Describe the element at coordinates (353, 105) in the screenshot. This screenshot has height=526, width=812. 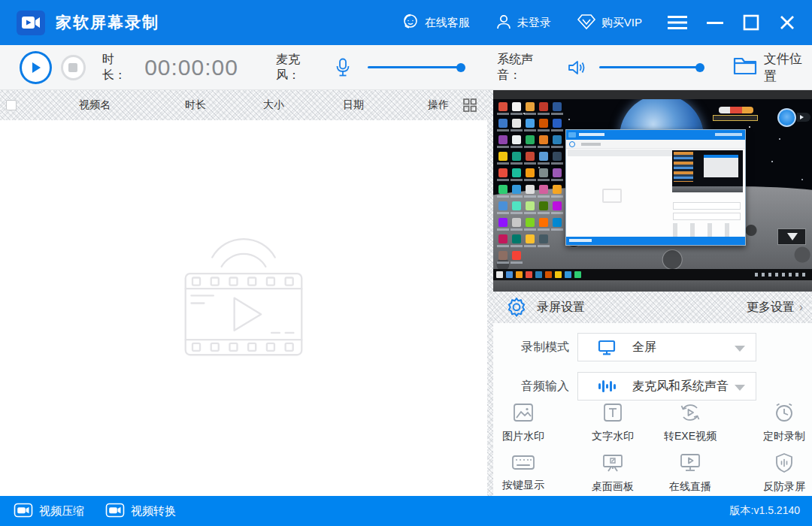
I see `column-date: 日期` at that location.